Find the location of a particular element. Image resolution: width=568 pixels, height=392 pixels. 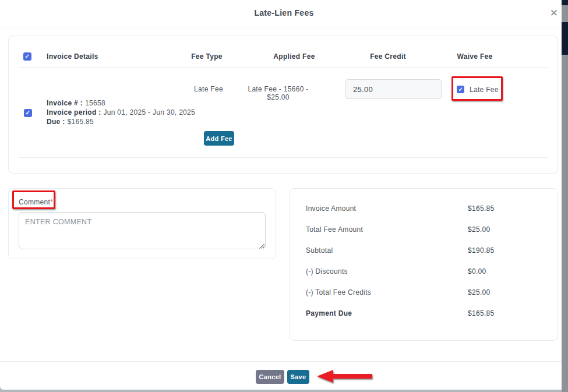

save-button: Save is located at coordinates (298, 377).